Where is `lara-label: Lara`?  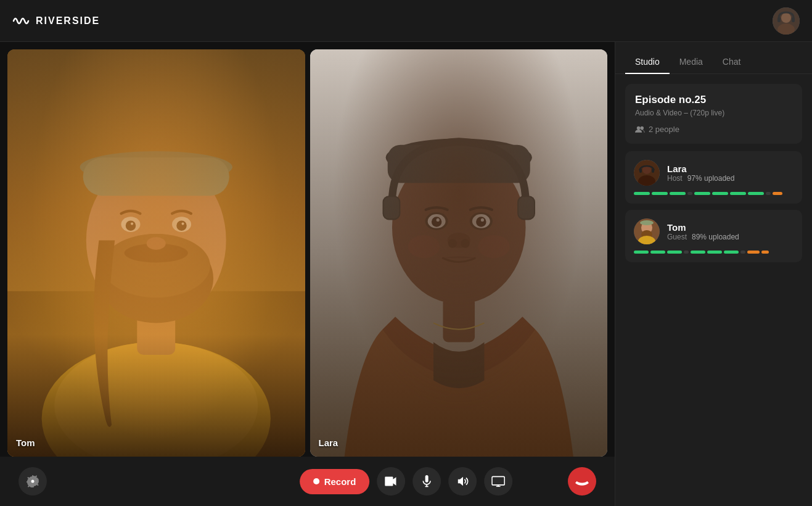 lara-label: Lara is located at coordinates (329, 443).